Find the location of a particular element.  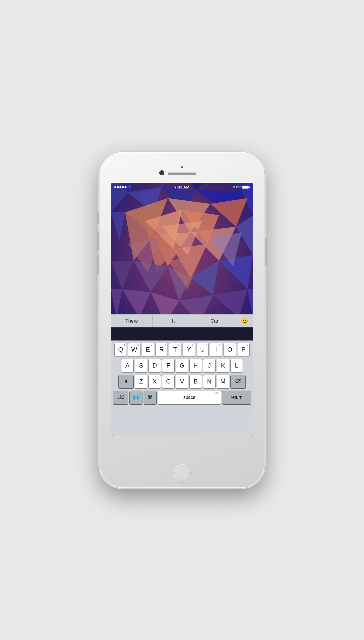

autocorrect-item-3: Can is located at coordinates (215, 321).